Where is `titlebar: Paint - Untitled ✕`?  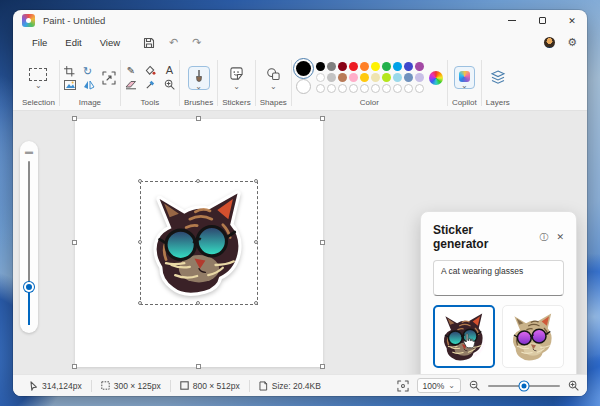
titlebar: Paint - Untitled ✕ is located at coordinates (300, 20).